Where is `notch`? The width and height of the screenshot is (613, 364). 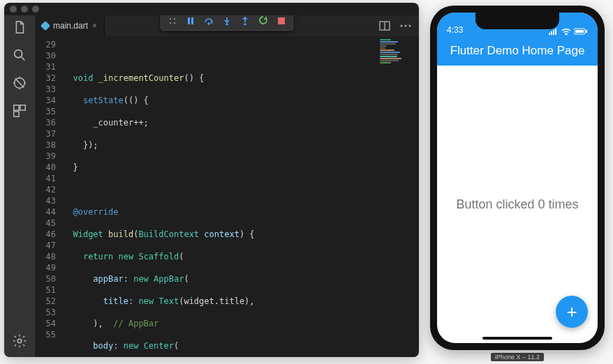
notch is located at coordinates (517, 21).